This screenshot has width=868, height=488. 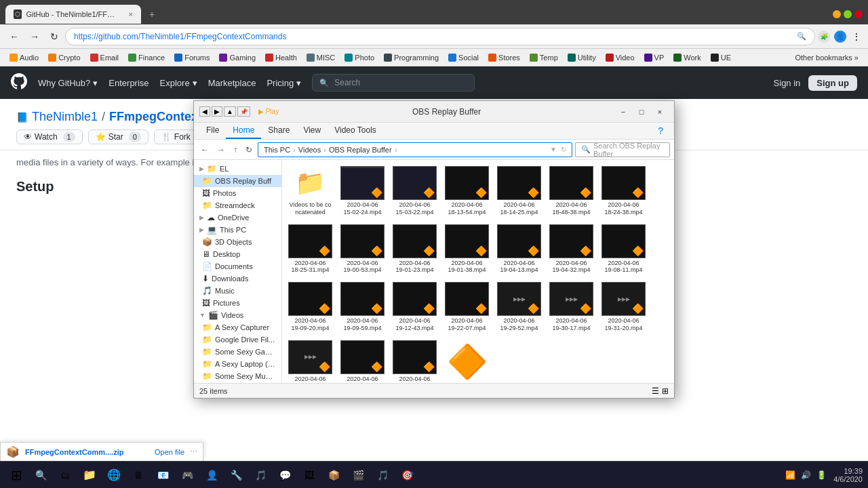 I want to click on taskbar-app-6: 🎵, so click(x=260, y=475).